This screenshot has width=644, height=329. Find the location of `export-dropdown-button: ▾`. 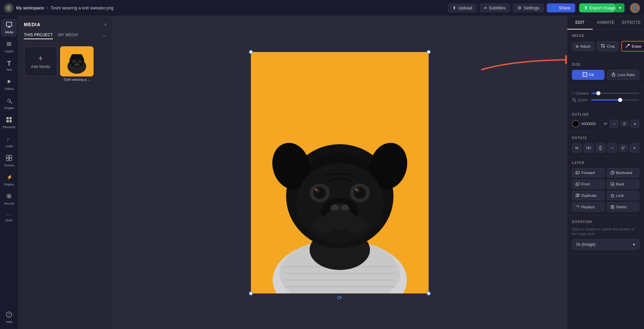

export-dropdown-button: ▾ is located at coordinates (620, 8).